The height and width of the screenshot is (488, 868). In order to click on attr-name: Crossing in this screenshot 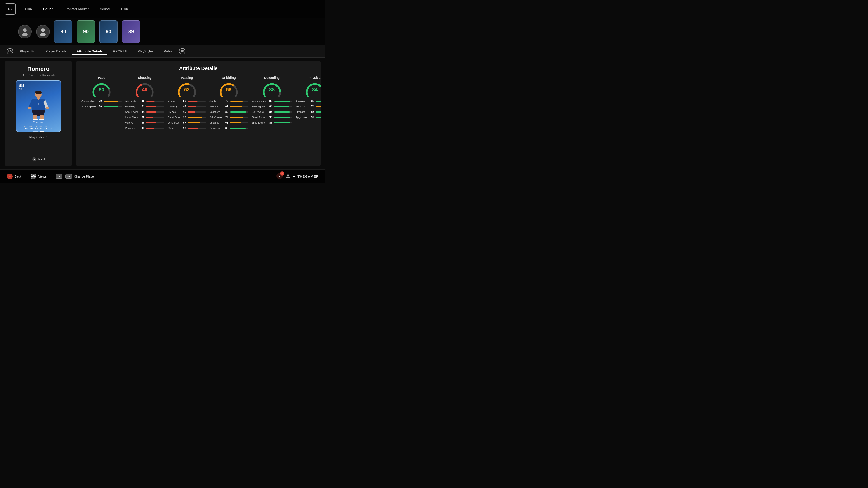, I will do `click(174, 106)`.